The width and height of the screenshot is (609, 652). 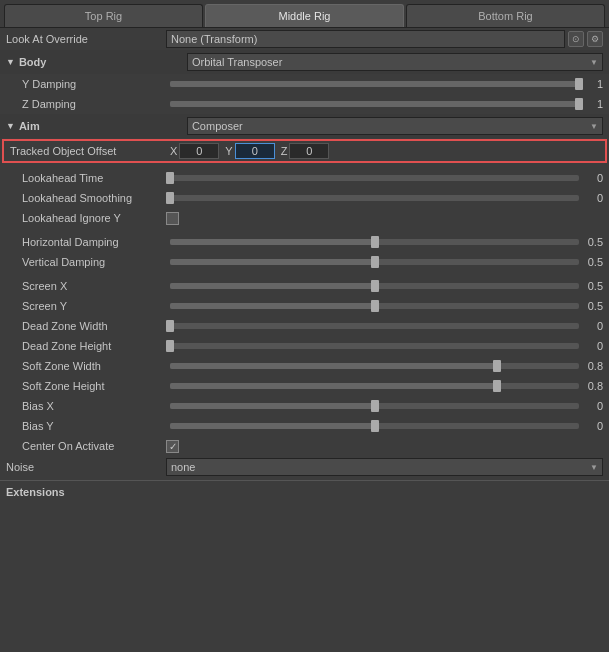 What do you see at coordinates (304, 306) in the screenshot?
I see `screen-y-row: Screen Y 0.5` at bounding box center [304, 306].